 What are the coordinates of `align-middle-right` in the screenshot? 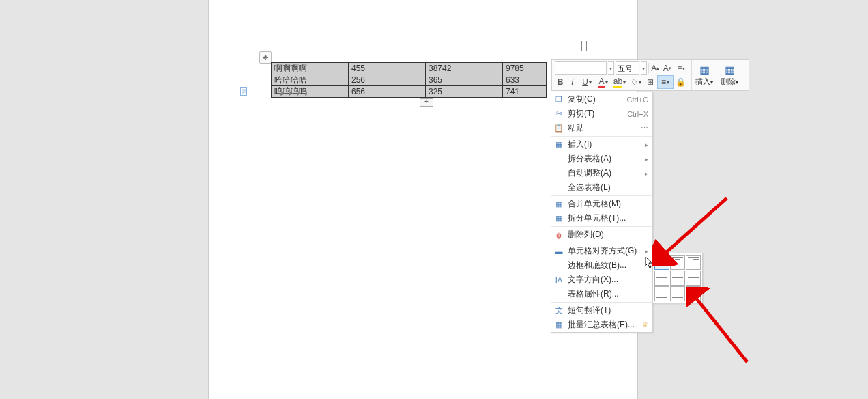 It's located at (693, 278).